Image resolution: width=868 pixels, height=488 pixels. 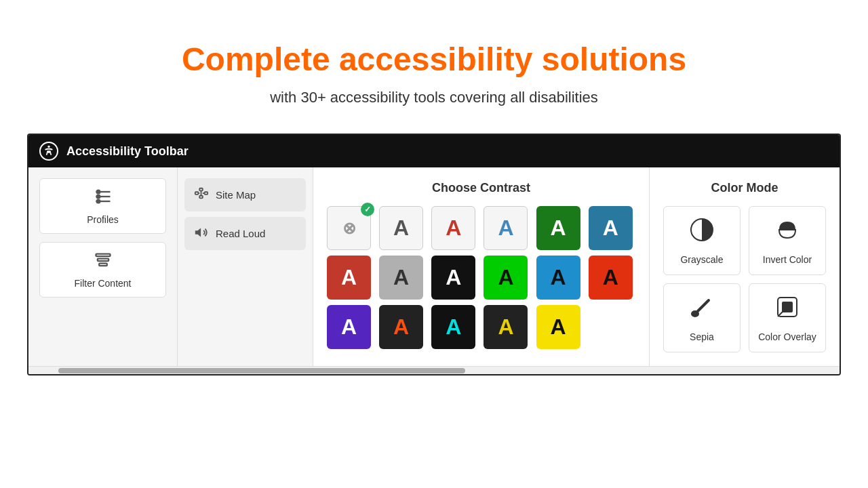 What do you see at coordinates (401, 228) in the screenshot?
I see `contrast-cell-1: A` at bounding box center [401, 228].